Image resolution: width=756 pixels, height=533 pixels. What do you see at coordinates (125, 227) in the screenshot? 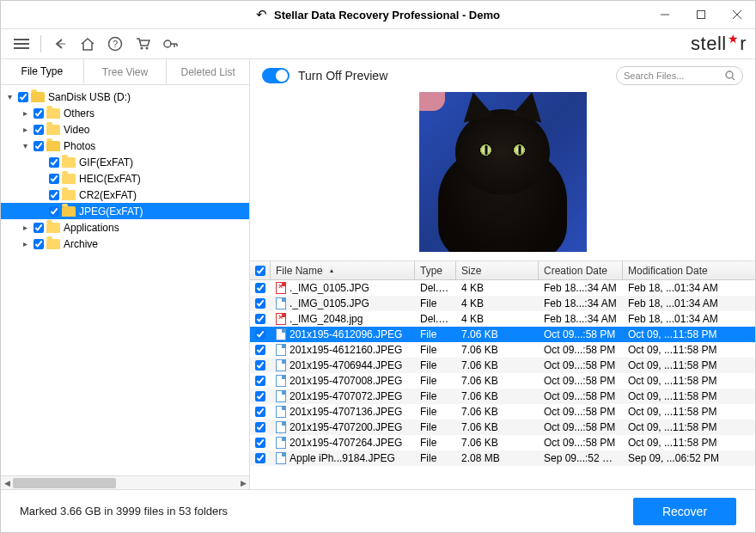
I see `tree-item-applications: ▸Applications` at bounding box center [125, 227].